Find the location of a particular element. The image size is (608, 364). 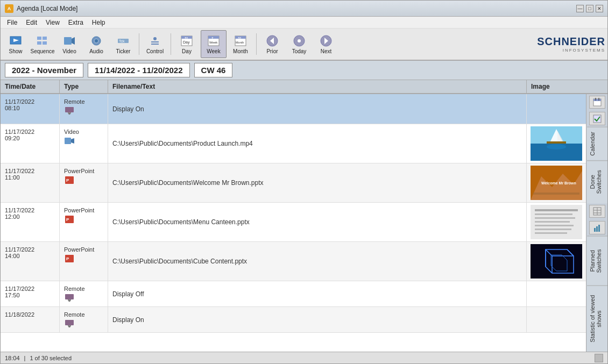

sidebar-tab-statistic: Statistic of viewed shows is located at coordinates (597, 318).